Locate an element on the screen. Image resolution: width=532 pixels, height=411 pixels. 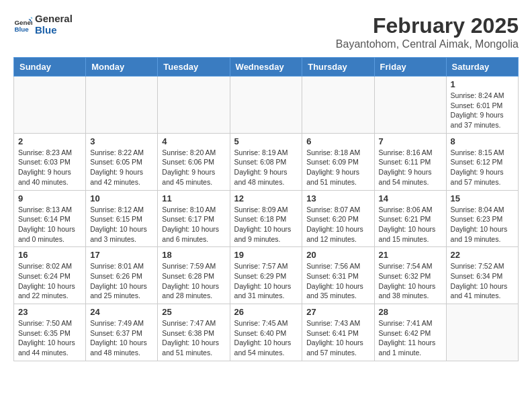
calendar-cell: 22Sunrise: 7:52 AM Sunset: 6:34 PM Dayli… is located at coordinates (482, 275).